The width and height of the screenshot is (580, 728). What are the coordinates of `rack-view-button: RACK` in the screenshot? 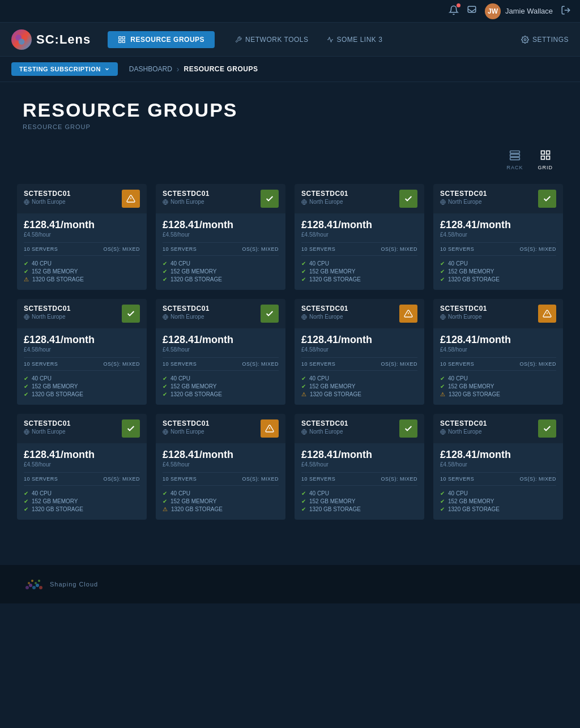 It's located at (514, 160).